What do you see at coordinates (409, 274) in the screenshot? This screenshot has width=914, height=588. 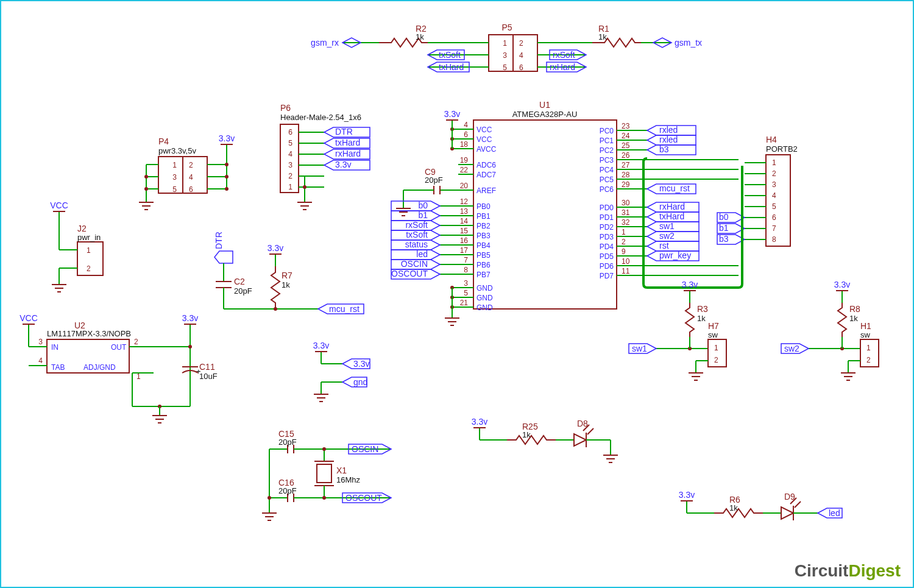 I see `svg-text: OSCOUT` at bounding box center [409, 274].